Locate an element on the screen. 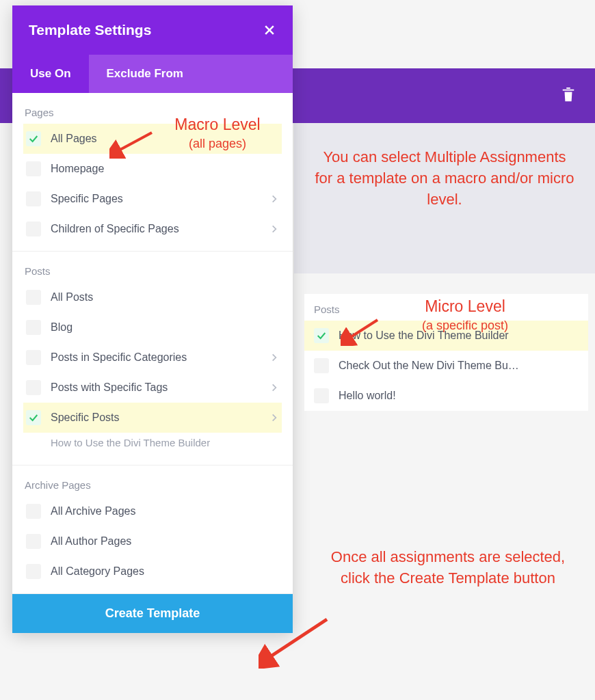  close-icon is located at coordinates (269, 30).